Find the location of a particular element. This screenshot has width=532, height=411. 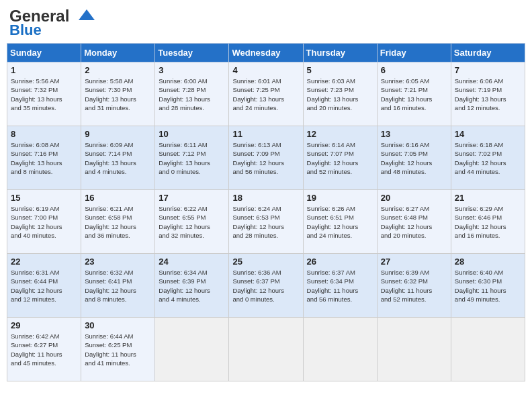

table-row: 7Sunrise: 6:06 AM Sunset: 7:19 PM Daylig… is located at coordinates (488, 94).